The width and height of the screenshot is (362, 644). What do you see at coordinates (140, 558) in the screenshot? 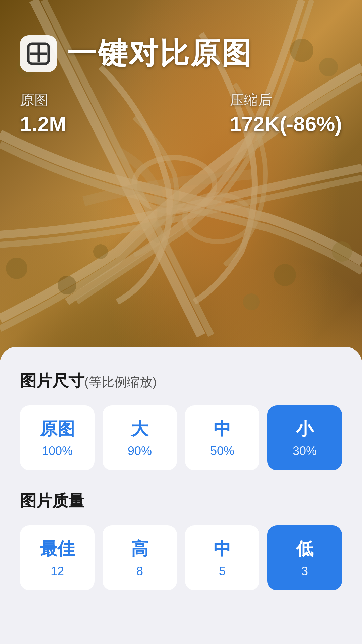
I see `quality-option-1: 高 8` at bounding box center [140, 558].